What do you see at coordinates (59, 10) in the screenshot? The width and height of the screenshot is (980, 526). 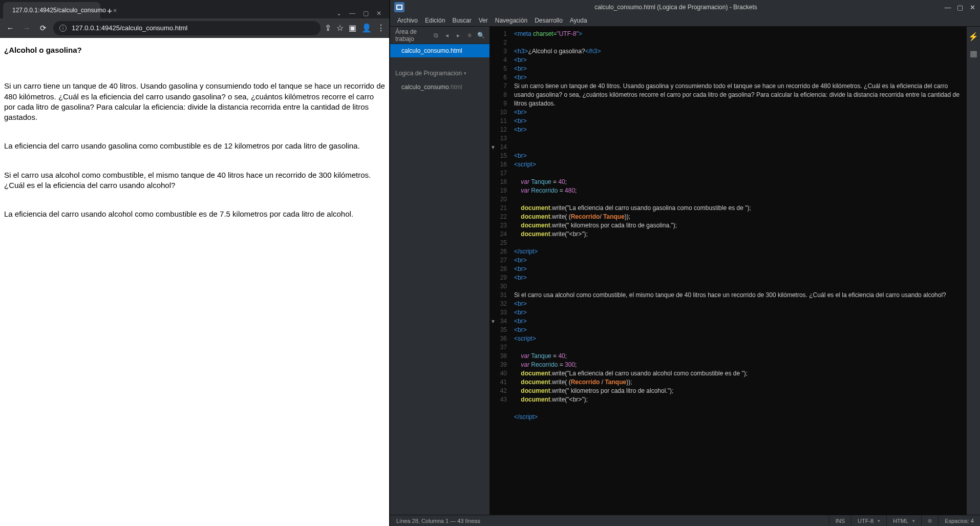 I see `tab-title: 127.0.0.1:49425/calculo_consumo` at bounding box center [59, 10].